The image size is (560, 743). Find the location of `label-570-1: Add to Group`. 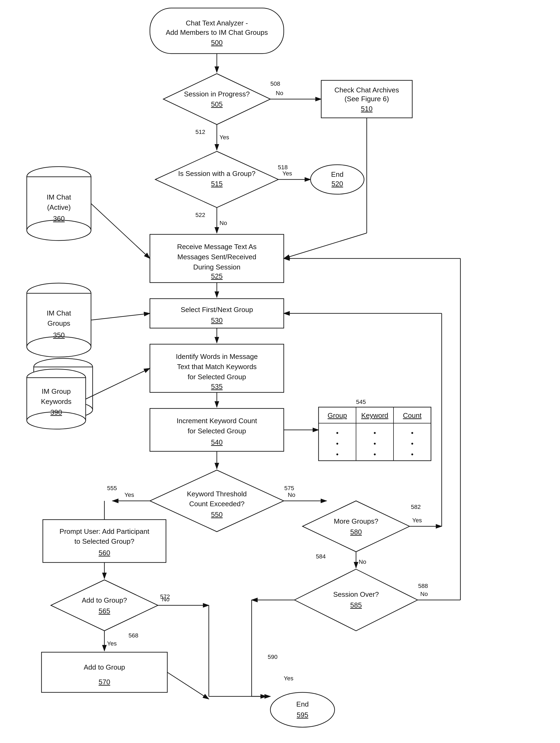

label-570-1: Add to Group is located at coordinates (105, 667).